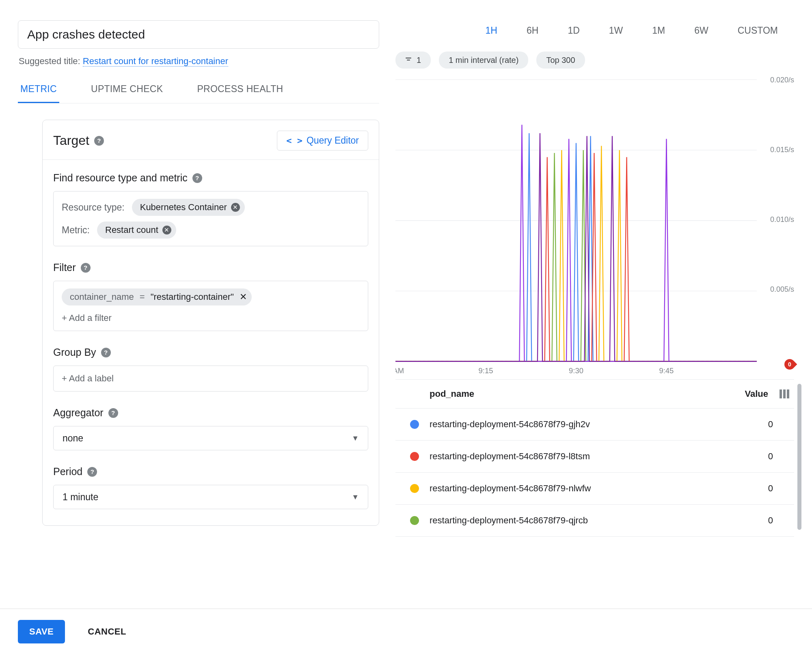 The height and width of the screenshot is (654, 812). I want to click on cancel-button: CANCEL, so click(107, 632).